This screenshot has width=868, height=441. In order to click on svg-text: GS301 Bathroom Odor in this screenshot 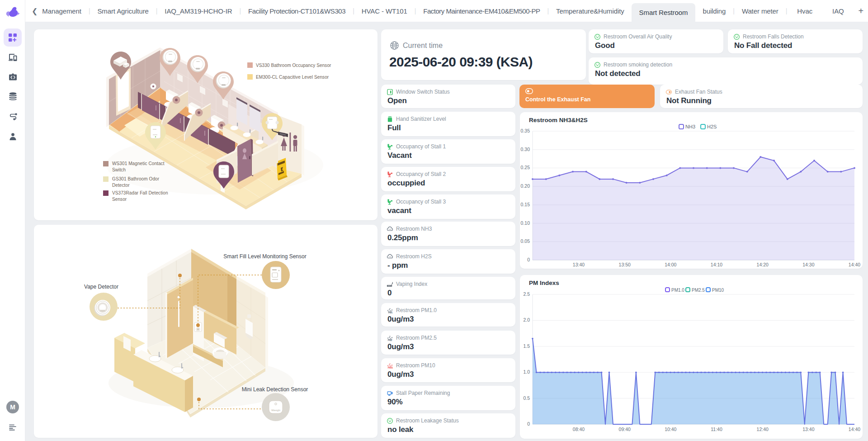, I will do `click(136, 179)`.